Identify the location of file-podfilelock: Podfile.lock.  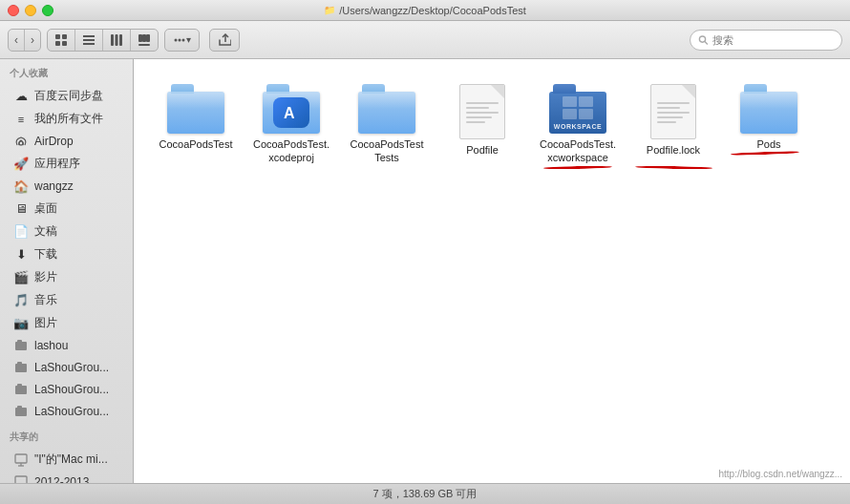
(673, 124).